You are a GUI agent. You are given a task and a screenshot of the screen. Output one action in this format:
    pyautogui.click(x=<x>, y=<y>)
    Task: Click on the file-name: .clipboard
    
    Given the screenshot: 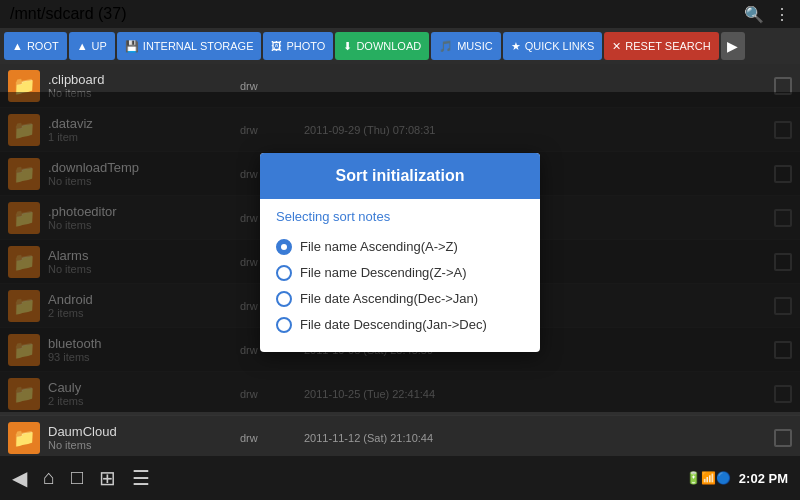 What is the action you would take?
    pyautogui.click(x=138, y=80)
    